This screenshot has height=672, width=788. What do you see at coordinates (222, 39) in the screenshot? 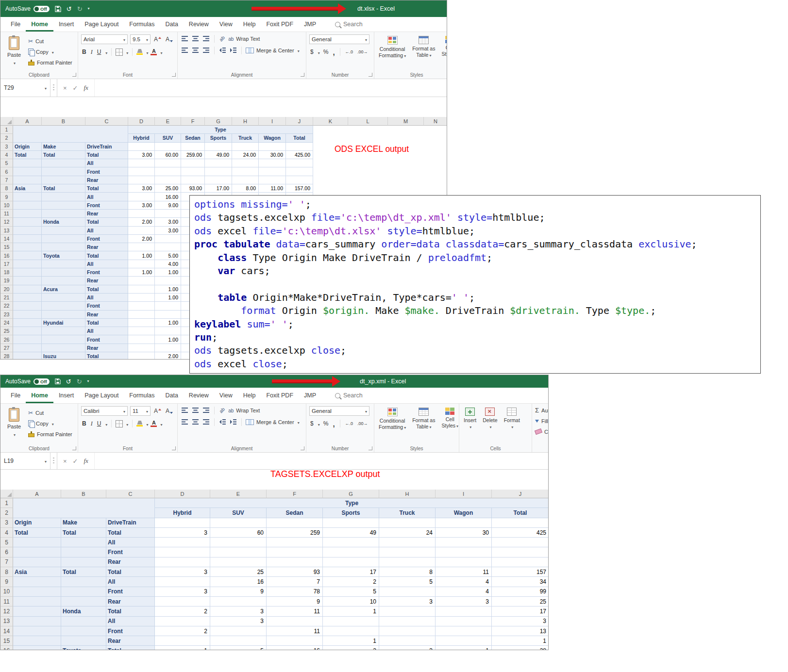
I see `orientation-button: ab` at bounding box center [222, 39].